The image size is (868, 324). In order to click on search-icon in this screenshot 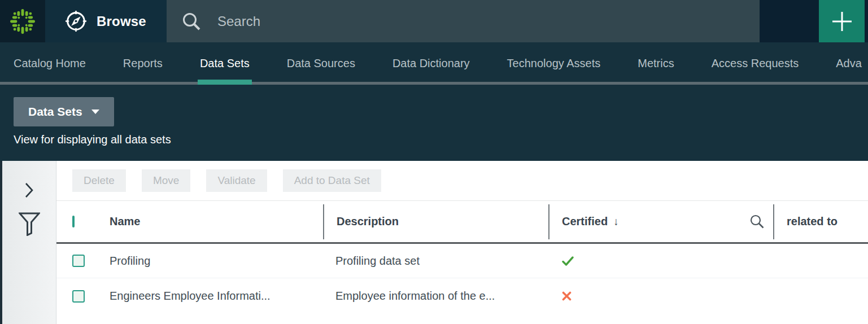, I will do `click(191, 21)`.